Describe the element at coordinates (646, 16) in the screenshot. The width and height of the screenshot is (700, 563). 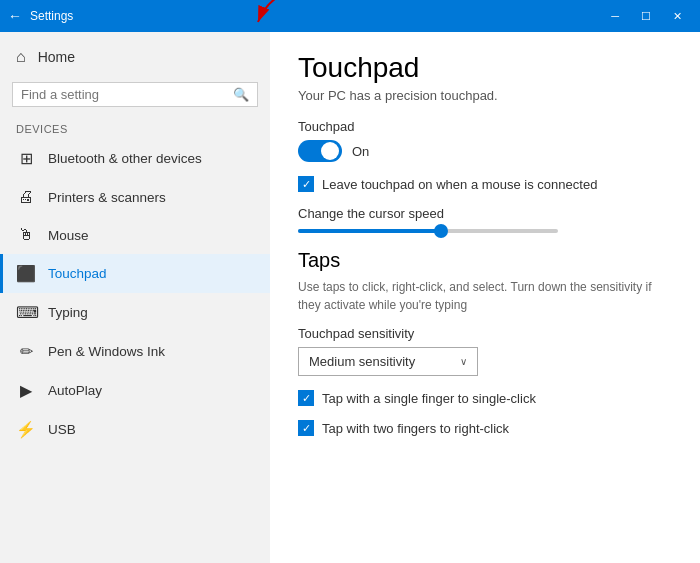
I see `maximize-button: ☐` at that location.